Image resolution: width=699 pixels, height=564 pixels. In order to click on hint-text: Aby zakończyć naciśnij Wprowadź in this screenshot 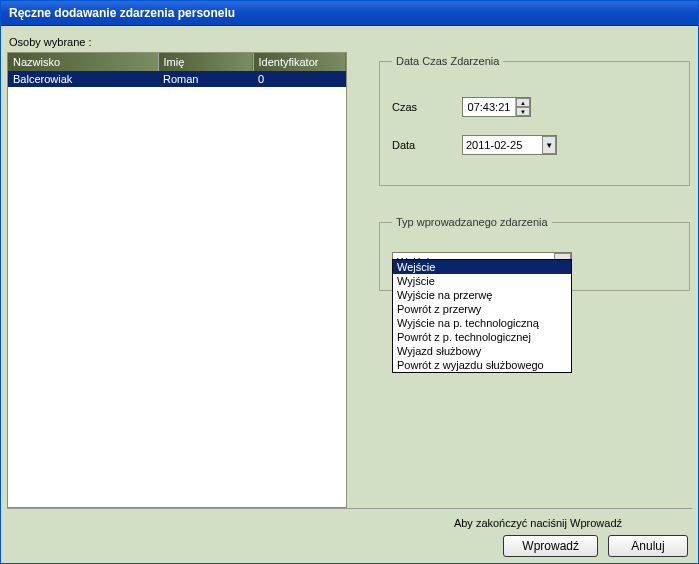, I will do `click(573, 523)`.